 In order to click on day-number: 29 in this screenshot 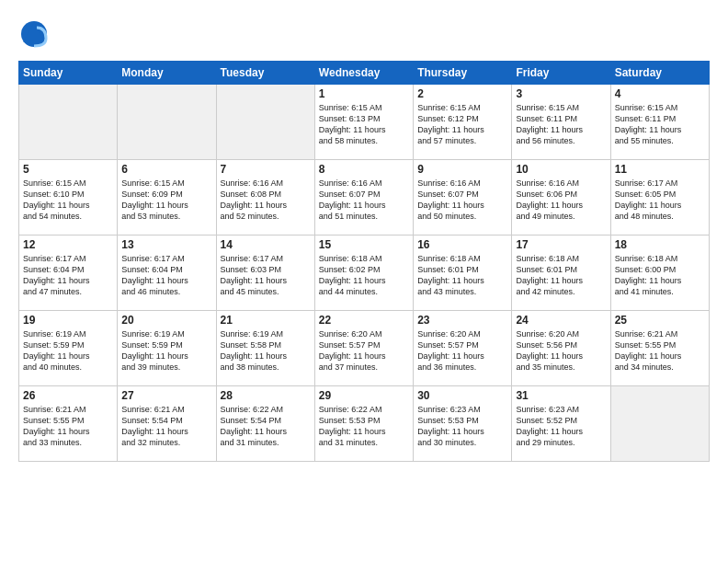, I will do `click(364, 396)`.